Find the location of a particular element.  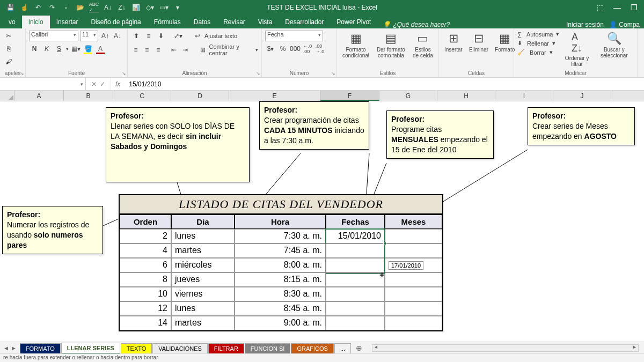

cell-hora: 8:45 a. m. is located at coordinates (280, 309).